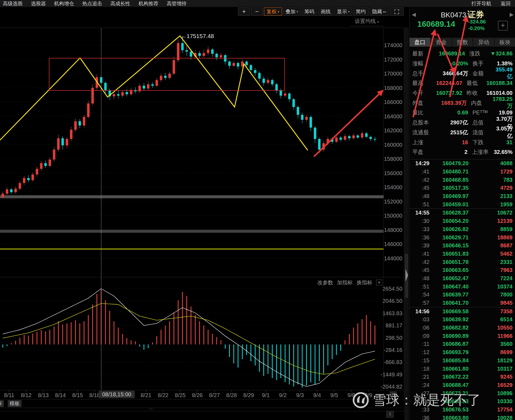 The width and height of the screenshot is (515, 420). Describe the element at coordinates (448, 93) in the screenshot. I see `quote-value: 160737.92` at that location.